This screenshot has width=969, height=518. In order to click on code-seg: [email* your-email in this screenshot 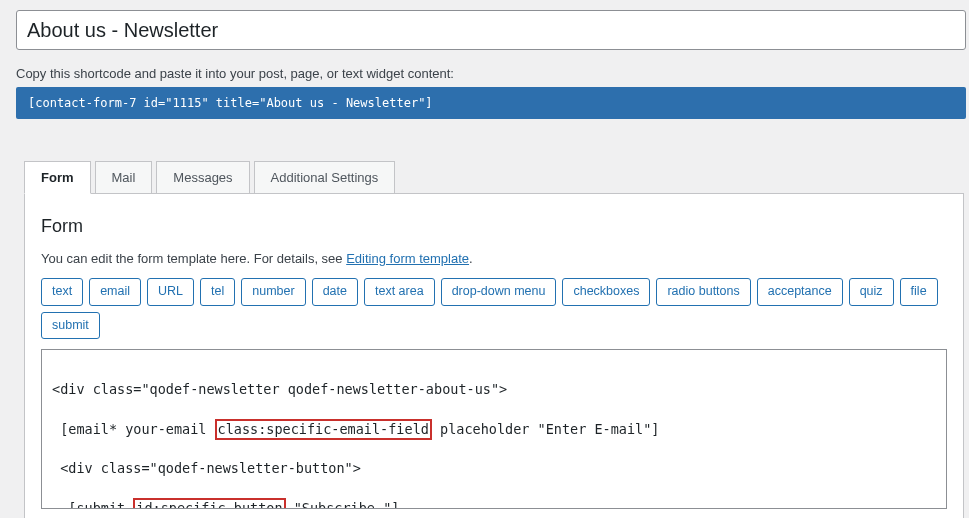, I will do `click(134, 429)`.